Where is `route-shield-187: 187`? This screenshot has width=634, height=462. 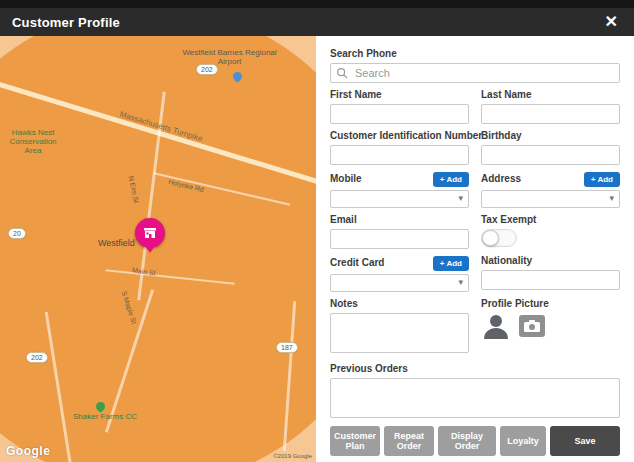
route-shield-187: 187 is located at coordinates (287, 348).